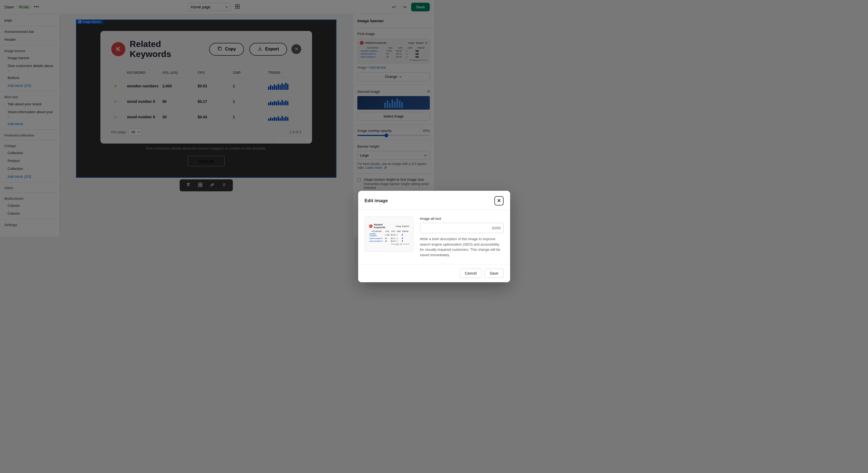 This screenshot has height=473, width=868. Describe the element at coordinates (396, 200) in the screenshot. I see `modal-header: Edit image ✕` at that location.